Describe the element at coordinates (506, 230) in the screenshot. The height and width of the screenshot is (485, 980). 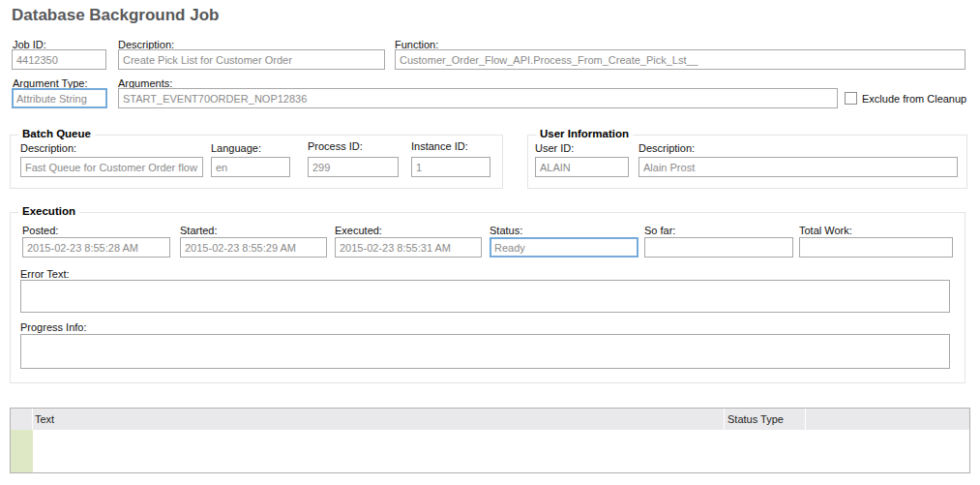
I see `status-label: Status:` at that location.